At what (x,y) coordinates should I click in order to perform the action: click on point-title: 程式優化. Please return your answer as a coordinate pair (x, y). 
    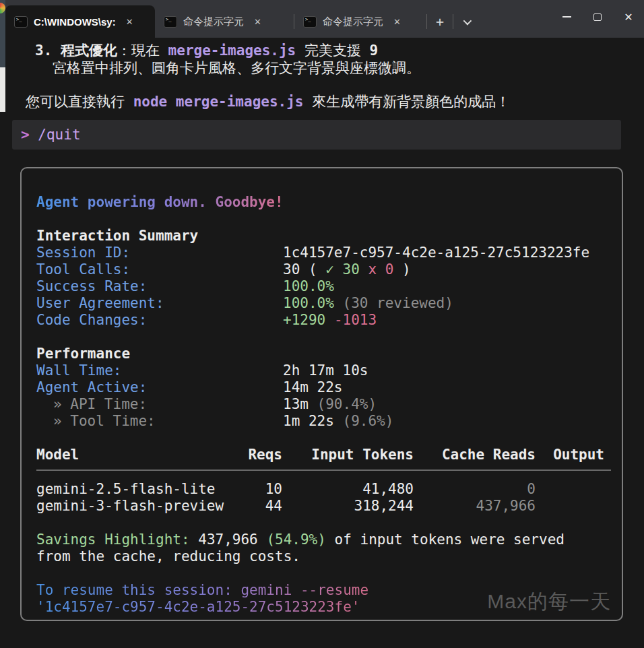
    Looking at the image, I should click on (89, 51).